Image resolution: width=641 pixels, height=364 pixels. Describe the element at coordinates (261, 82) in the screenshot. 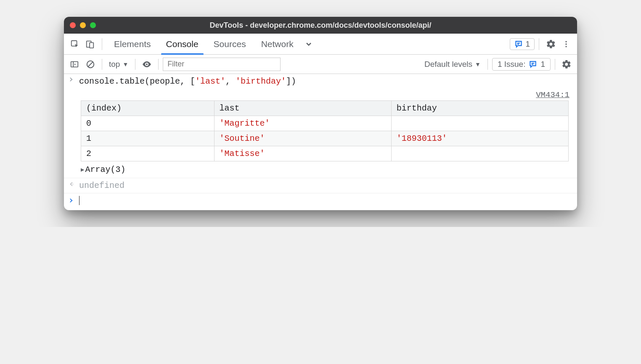

I see `code-string: 'birthday'` at that location.